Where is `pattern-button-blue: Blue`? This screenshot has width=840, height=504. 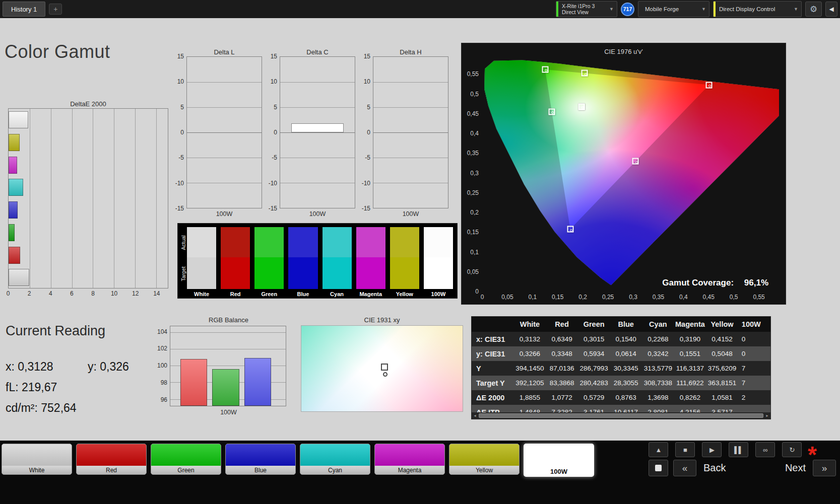
pattern-button-blue: Blue is located at coordinates (261, 459).